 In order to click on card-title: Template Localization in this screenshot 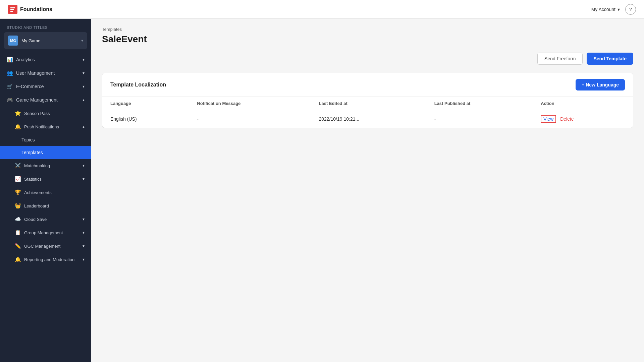, I will do `click(138, 85)`.